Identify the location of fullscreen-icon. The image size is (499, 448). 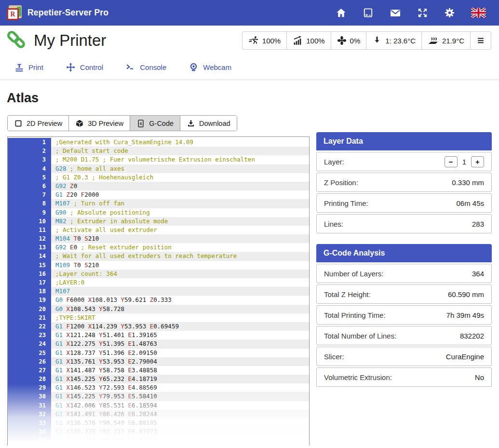
(422, 13).